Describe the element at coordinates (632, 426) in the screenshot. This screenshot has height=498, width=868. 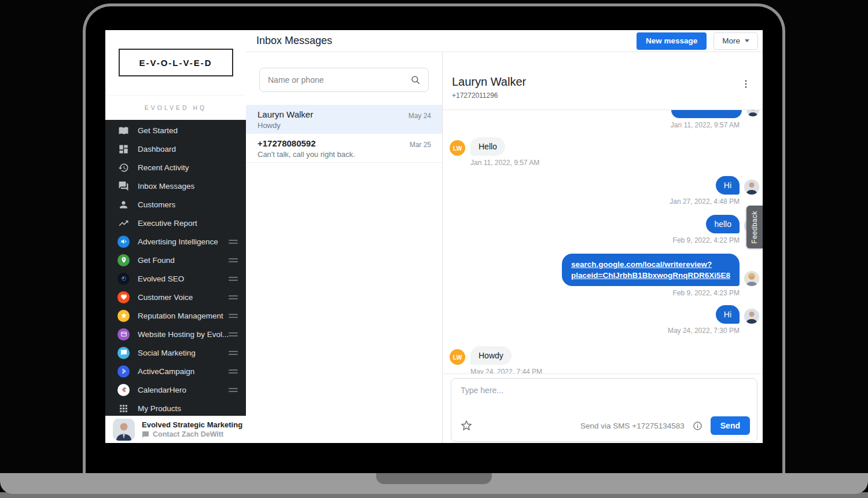
I see `send-via-label: Send via SMS +17275134583` at that location.